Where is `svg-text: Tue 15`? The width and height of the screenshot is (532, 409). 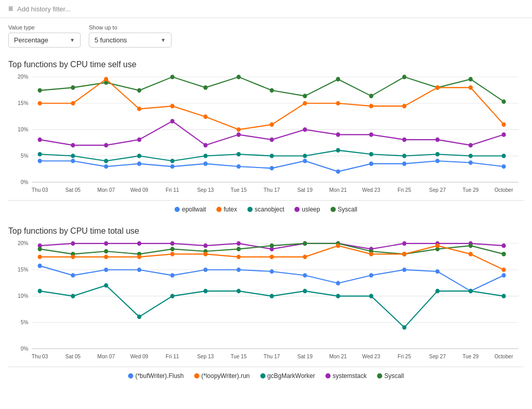
svg-text: Tue 15 is located at coordinates (239, 356).